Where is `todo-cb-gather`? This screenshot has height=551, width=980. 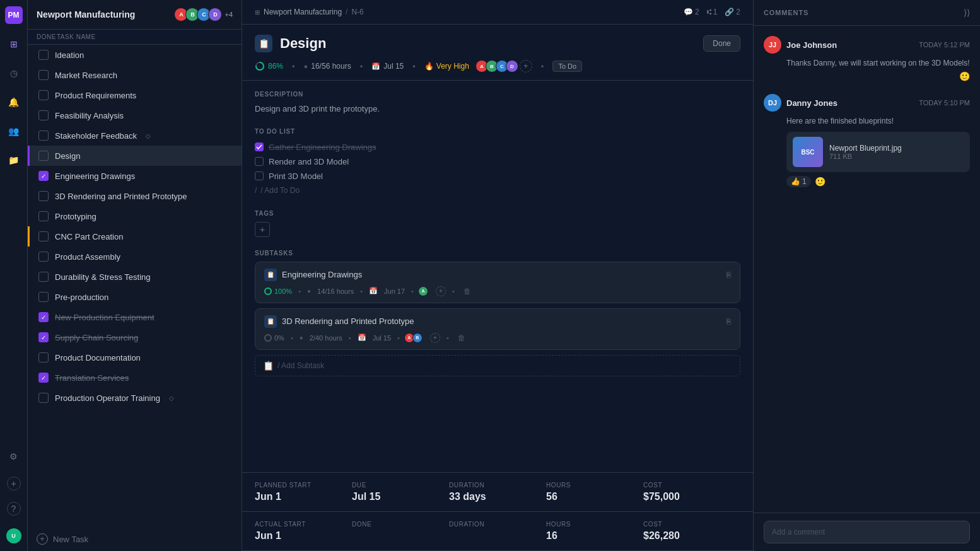 todo-cb-gather is located at coordinates (259, 147).